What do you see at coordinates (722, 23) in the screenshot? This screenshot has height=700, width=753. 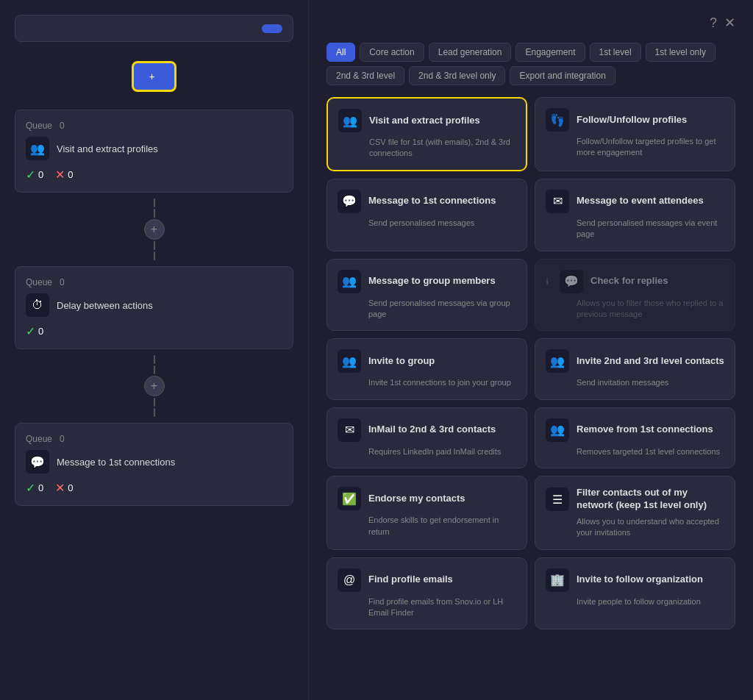 I see `header-icons: ? ✕` at bounding box center [722, 23].